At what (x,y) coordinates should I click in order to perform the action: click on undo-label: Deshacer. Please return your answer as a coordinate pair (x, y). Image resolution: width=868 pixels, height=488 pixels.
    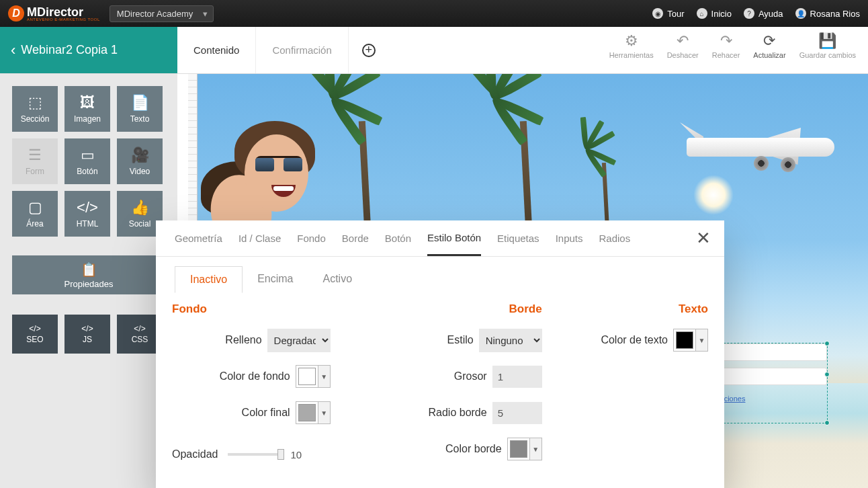
    Looking at the image, I should click on (683, 55).